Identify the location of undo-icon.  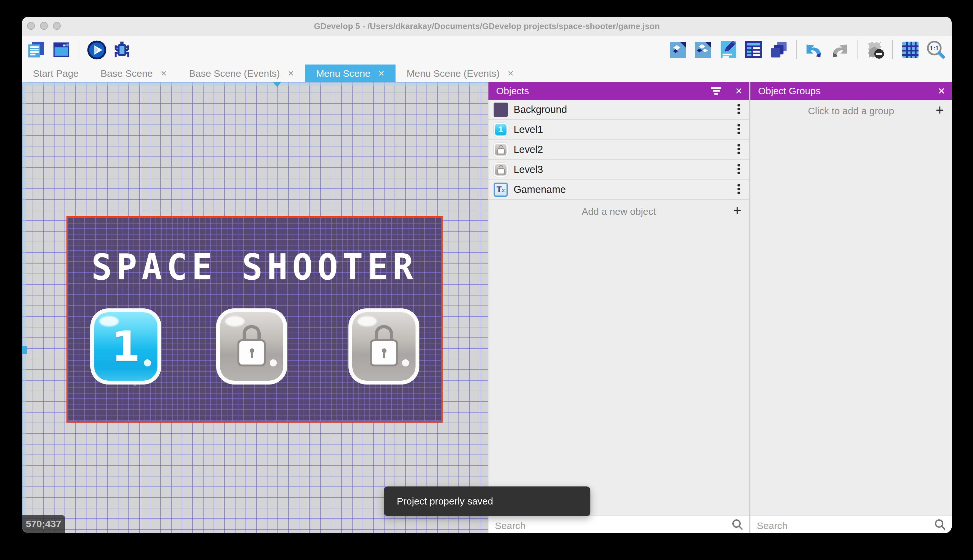
(814, 50).